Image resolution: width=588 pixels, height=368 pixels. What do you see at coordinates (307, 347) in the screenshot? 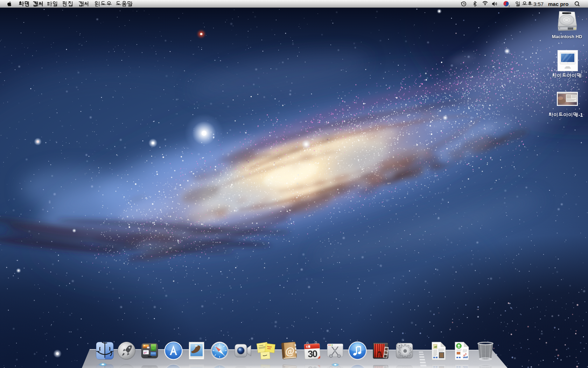
I see `svg-text: 6` at bounding box center [307, 347].